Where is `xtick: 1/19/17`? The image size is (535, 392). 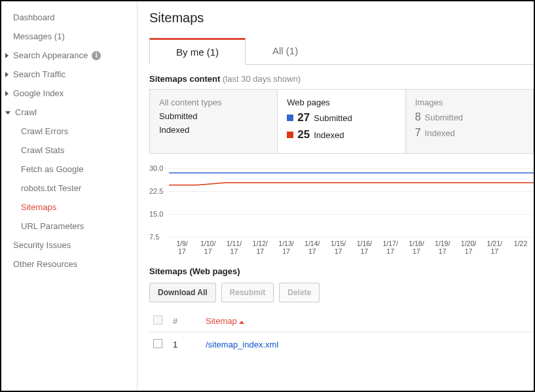 xtick: 1/19/17 is located at coordinates (443, 249).